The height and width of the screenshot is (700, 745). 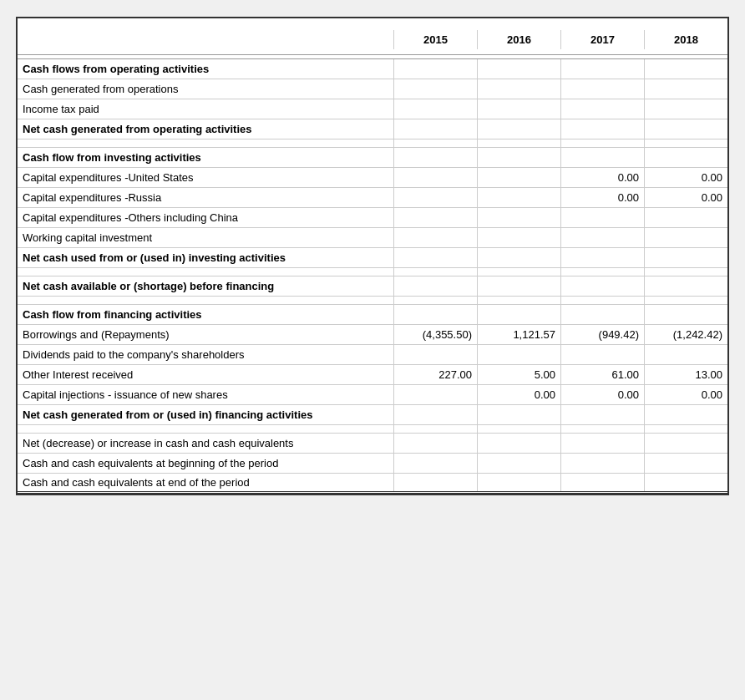 What do you see at coordinates (205, 334) in the screenshot?
I see `row-label: Borrowings and (Repayments)` at bounding box center [205, 334].